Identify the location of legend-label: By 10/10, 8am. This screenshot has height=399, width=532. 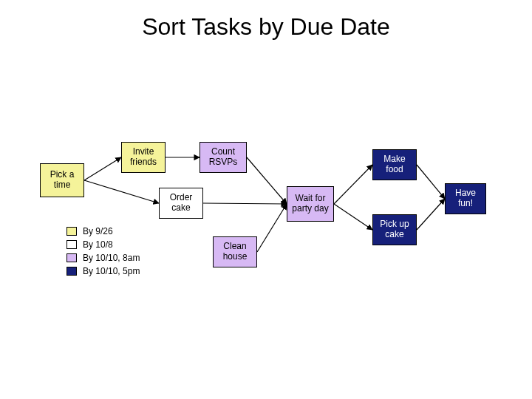
(111, 258).